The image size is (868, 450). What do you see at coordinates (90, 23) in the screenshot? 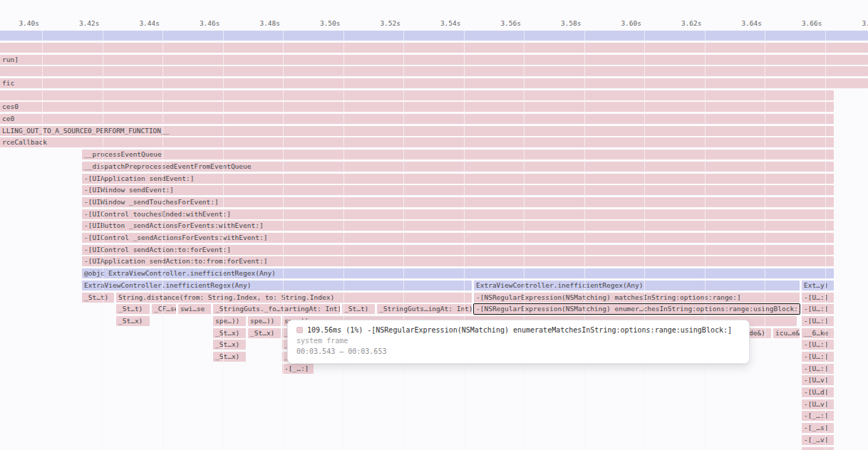
I see `ruler-tick-label: 3.42s` at bounding box center [90, 23].